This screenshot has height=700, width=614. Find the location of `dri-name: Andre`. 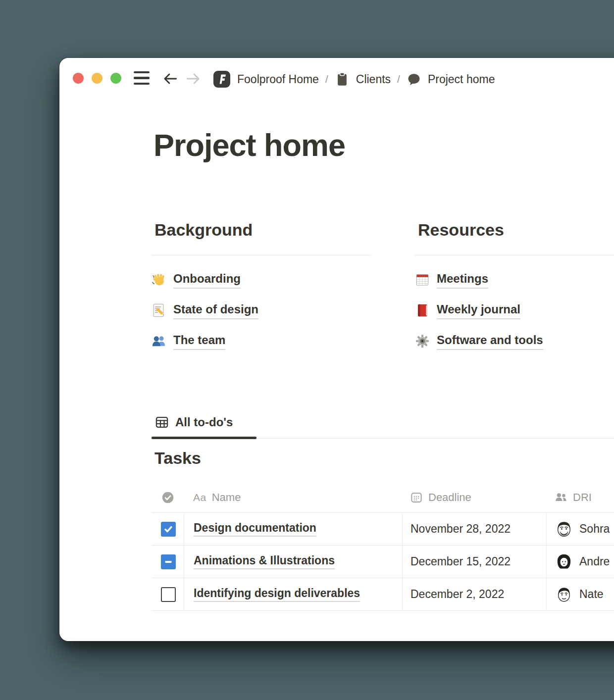

dri-name: Andre is located at coordinates (594, 561).